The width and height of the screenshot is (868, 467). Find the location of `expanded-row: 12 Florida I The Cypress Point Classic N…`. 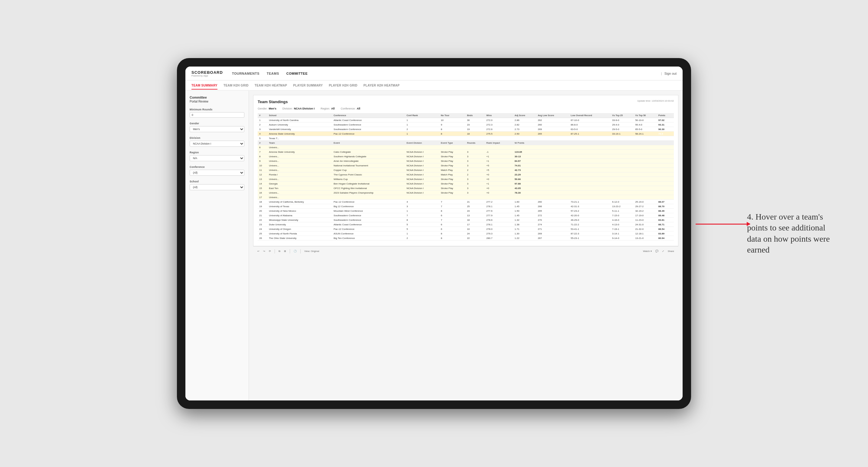

expanded-row: 12 Florida I The Cypress Point Classic N… is located at coordinates (466, 175).